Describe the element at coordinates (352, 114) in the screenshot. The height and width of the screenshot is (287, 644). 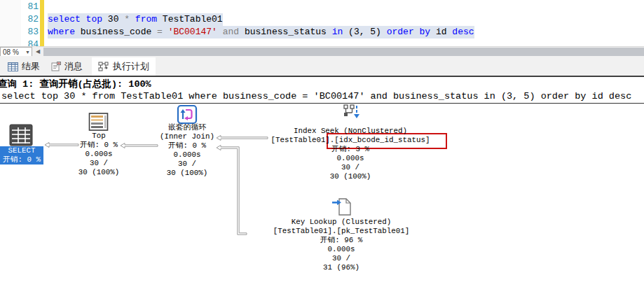
I see `index-seek-icon` at that location.